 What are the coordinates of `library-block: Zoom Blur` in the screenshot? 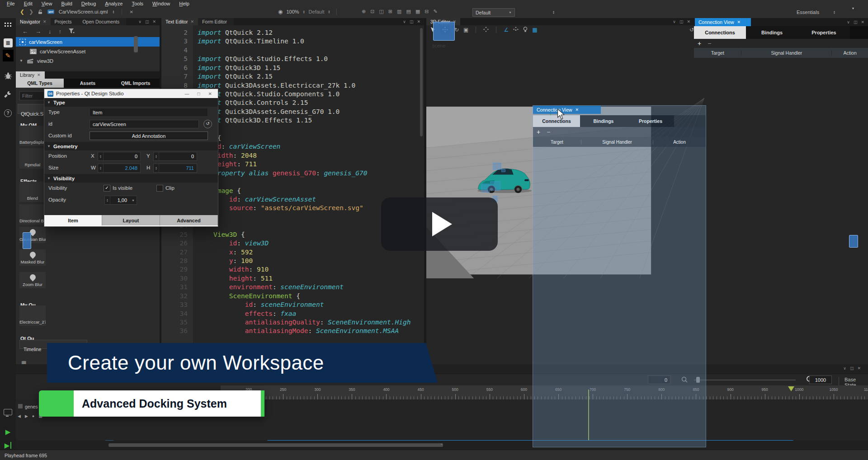 It's located at (89, 283).